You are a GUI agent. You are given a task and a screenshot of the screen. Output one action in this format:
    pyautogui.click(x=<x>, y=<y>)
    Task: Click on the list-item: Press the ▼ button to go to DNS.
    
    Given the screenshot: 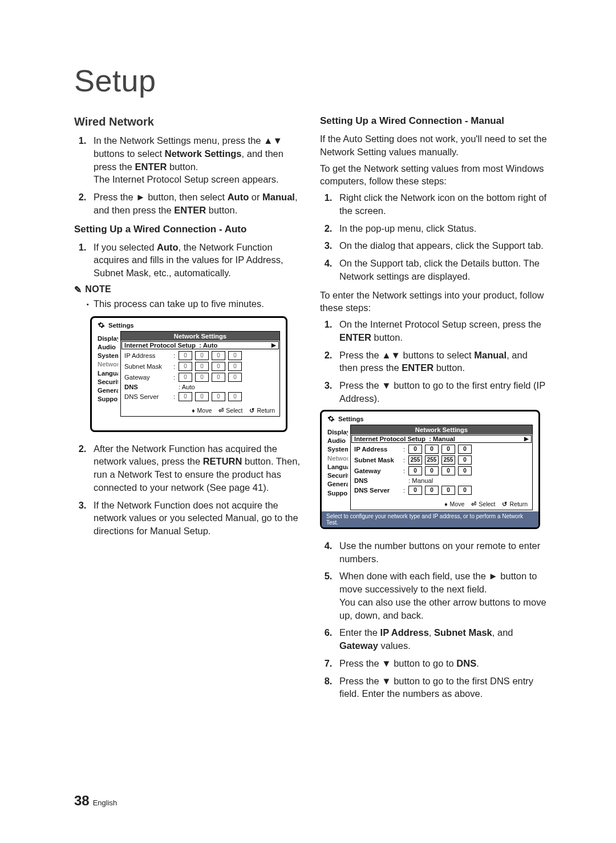 What is the action you would take?
    pyautogui.click(x=441, y=663)
    